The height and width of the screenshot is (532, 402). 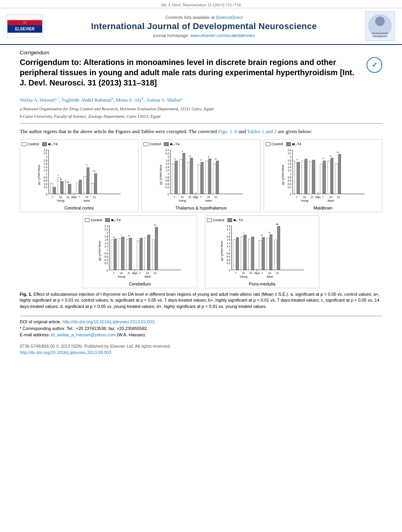 What do you see at coordinates (57, 98) in the screenshot?
I see `author-hassan-sup: a,*` at bounding box center [57, 98].